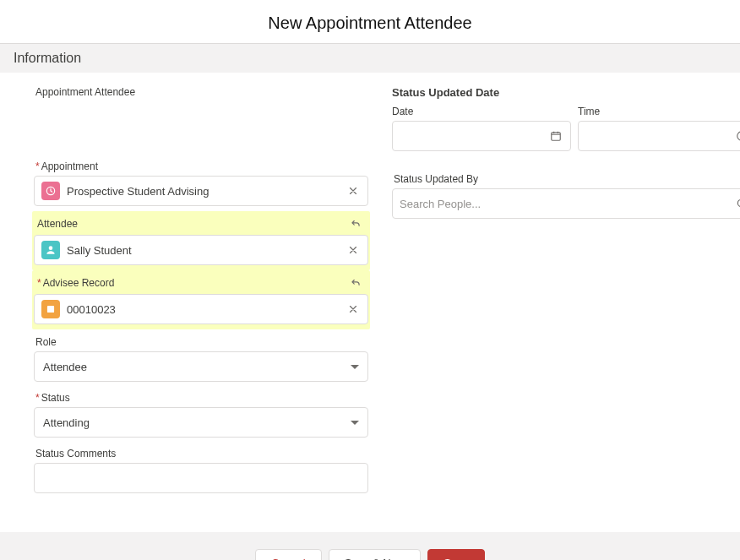 The width and height of the screenshot is (740, 560). I want to click on save-and-new-button: Save & New, so click(375, 554).